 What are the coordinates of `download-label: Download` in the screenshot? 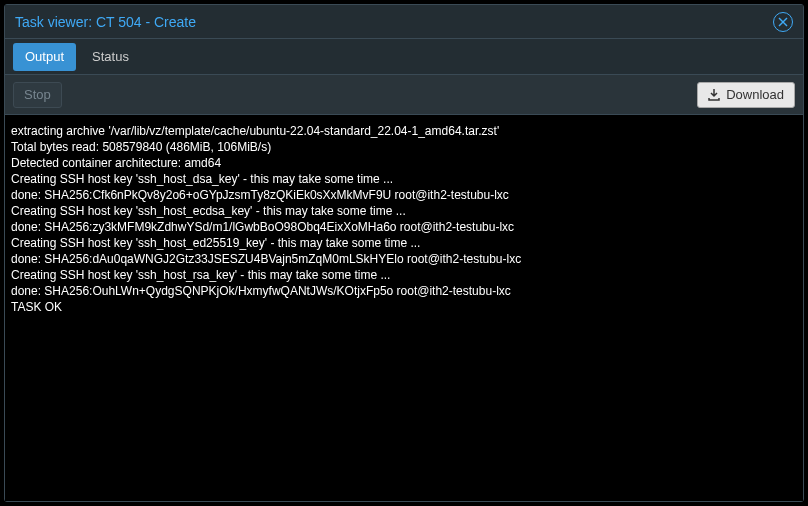 It's located at (755, 94).